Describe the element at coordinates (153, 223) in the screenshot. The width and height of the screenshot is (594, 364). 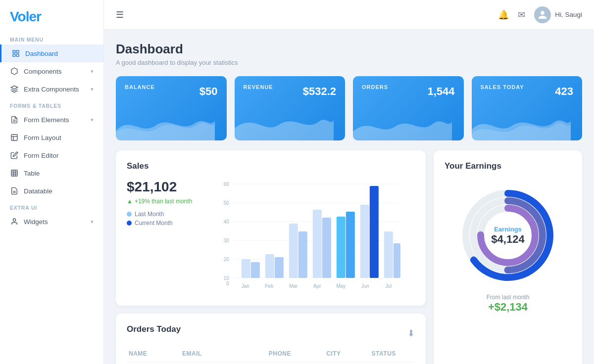
I see `legend-label: Current Month` at that location.